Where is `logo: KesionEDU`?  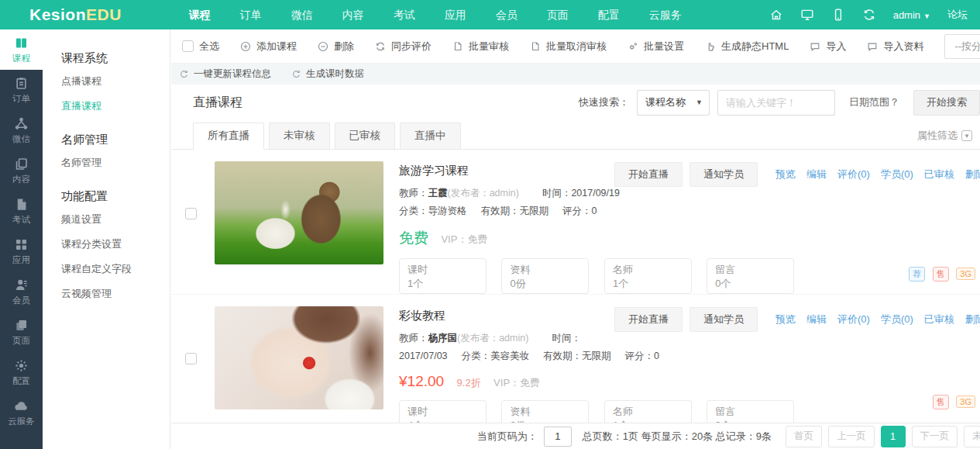 logo: KesionEDU is located at coordinates (76, 15).